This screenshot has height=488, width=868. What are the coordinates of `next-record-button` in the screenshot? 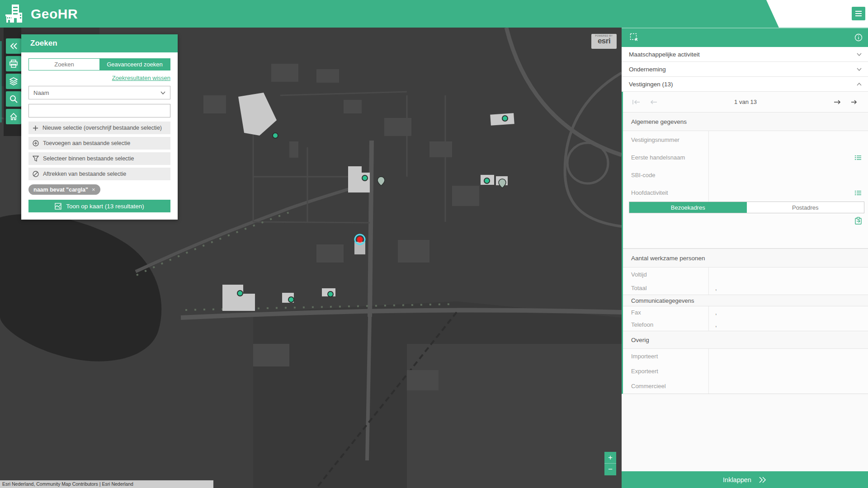 It's located at (837, 102).